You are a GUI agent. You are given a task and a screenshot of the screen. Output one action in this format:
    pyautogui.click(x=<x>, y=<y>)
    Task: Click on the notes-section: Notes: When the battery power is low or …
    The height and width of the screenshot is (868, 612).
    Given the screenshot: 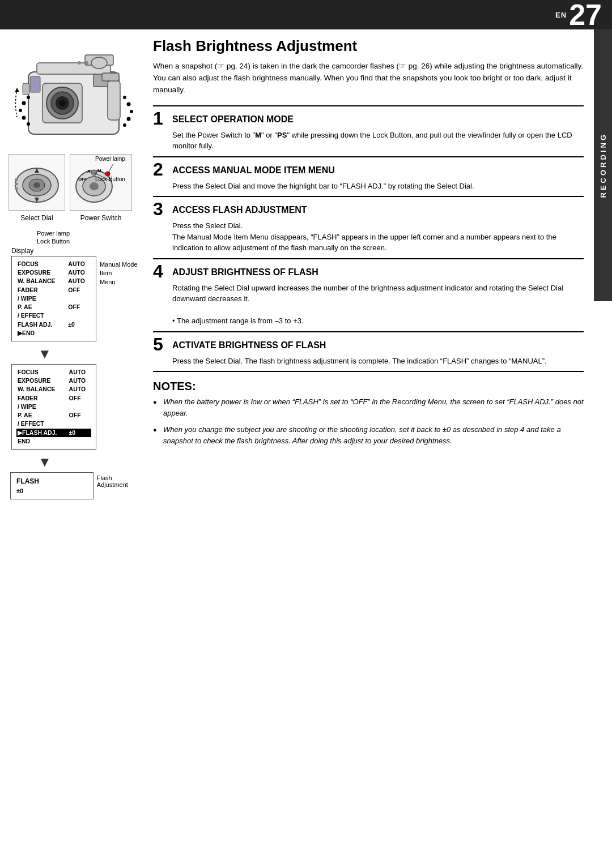 What is the action you would take?
    pyautogui.click(x=368, y=413)
    